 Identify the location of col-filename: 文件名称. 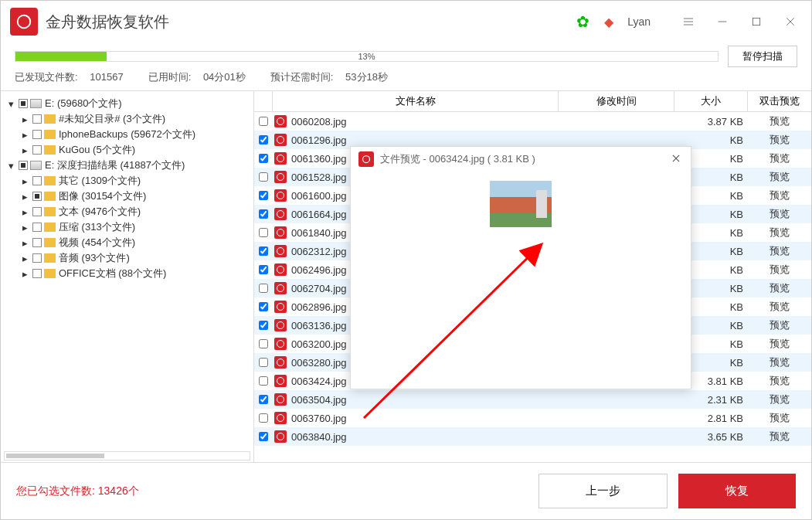
(416, 101).